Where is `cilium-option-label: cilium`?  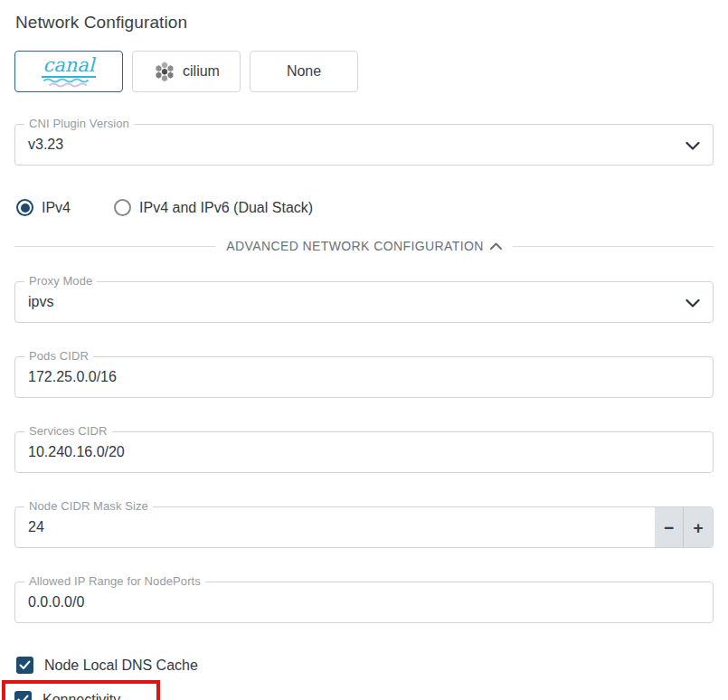 cilium-option-label: cilium is located at coordinates (201, 71).